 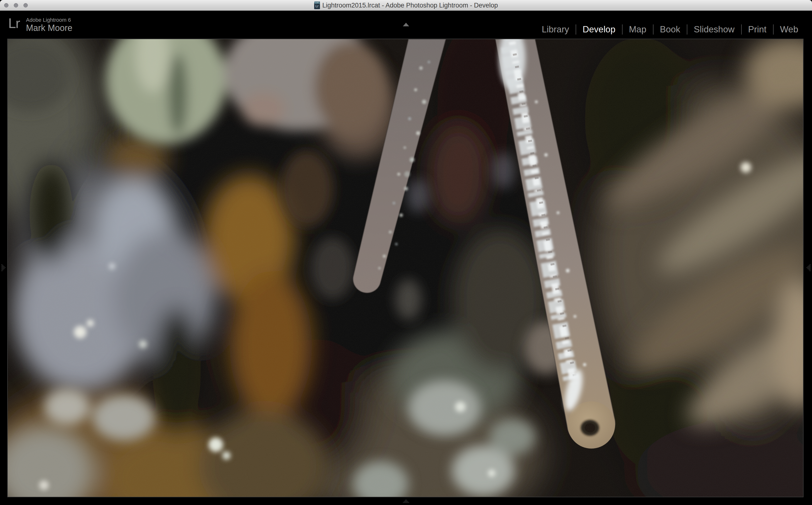 What do you see at coordinates (670, 25) in the screenshot?
I see `module-picker: Library Develop Map Book Slideshow Print…` at bounding box center [670, 25].